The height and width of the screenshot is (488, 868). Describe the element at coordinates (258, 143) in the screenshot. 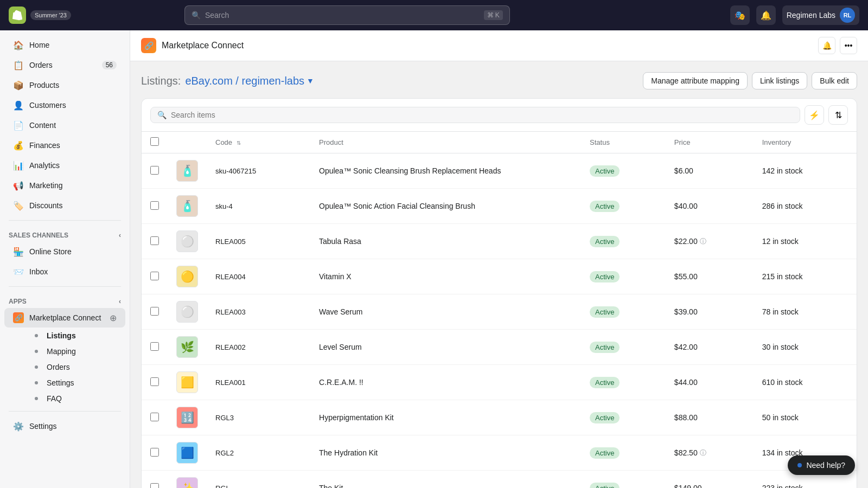

I see `header-code: Code ⇅` at that location.